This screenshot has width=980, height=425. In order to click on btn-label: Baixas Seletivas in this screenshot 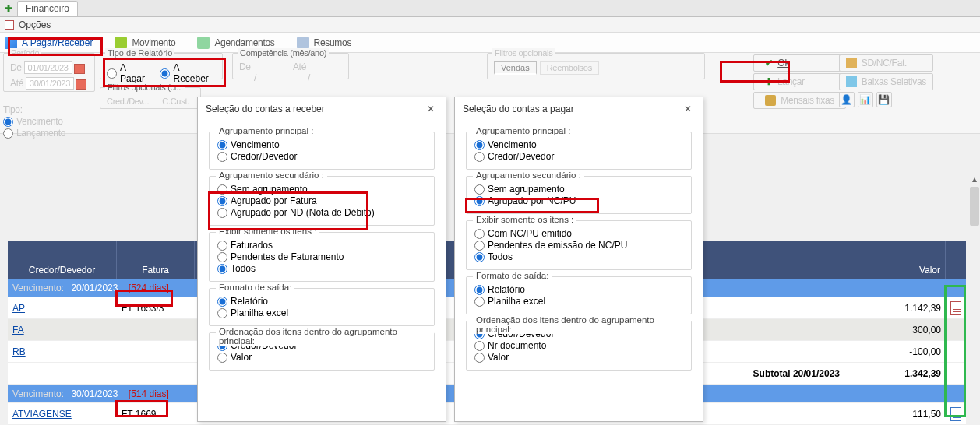, I will do `click(894, 82)`.